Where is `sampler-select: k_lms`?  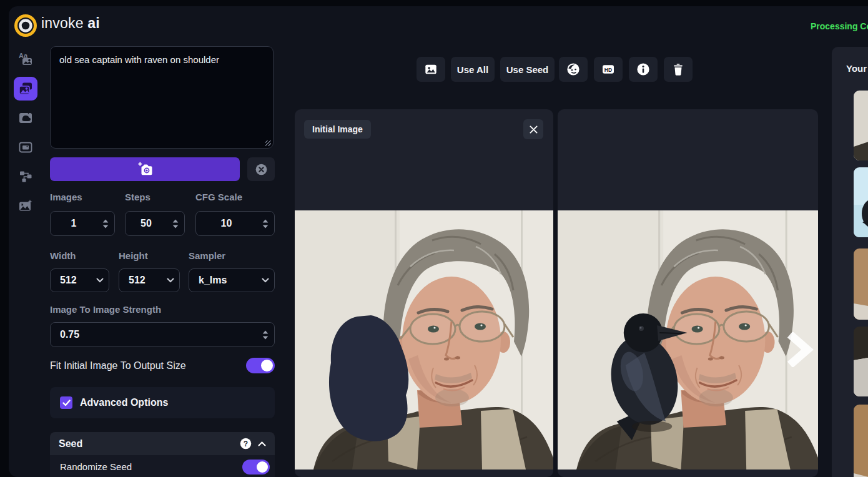 sampler-select: k_lms is located at coordinates (232, 280).